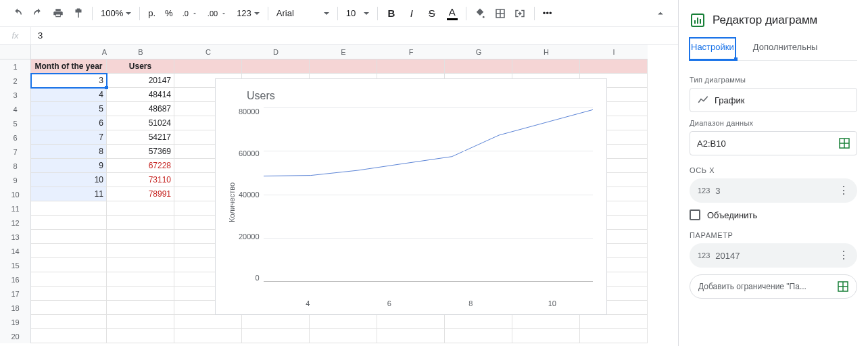 The width and height of the screenshot is (868, 346). Describe the element at coordinates (58, 14) in the screenshot. I see `print-button` at that location.